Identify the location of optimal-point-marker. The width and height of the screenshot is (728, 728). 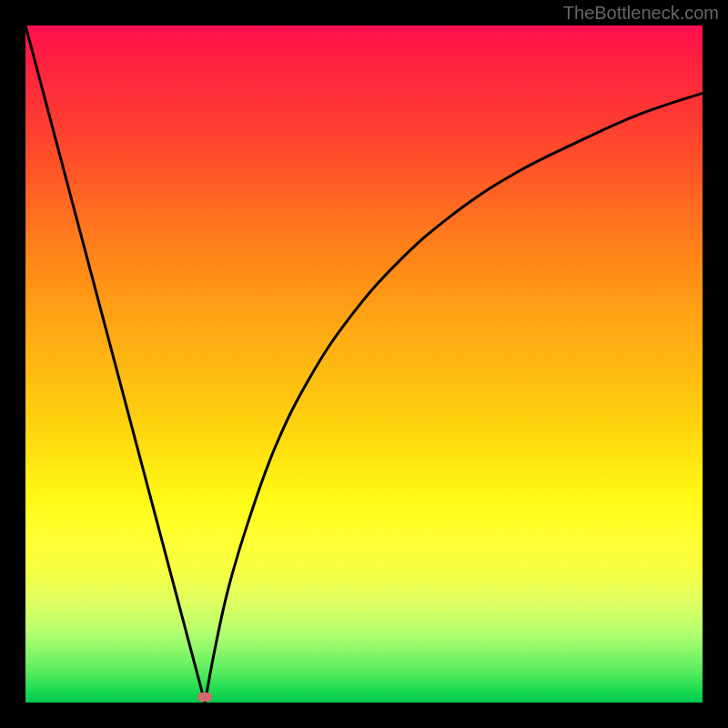
(205, 697).